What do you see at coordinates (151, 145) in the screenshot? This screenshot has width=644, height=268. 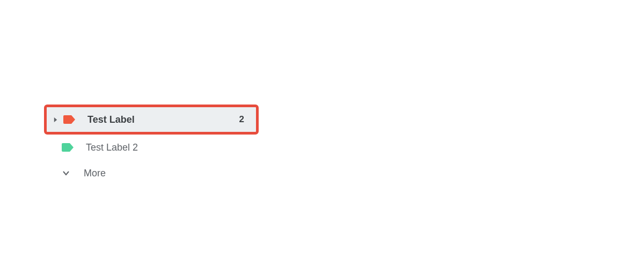 I see `label-list: Test Label 2 Test Label 2 More` at bounding box center [151, 145].